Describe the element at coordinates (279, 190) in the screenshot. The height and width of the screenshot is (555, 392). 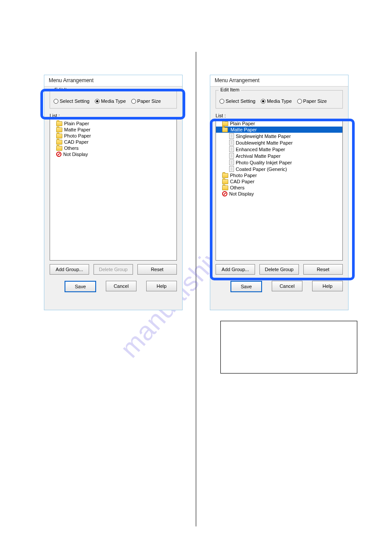
I see `list-box: Plain PaperMatte PaperSingleweight Matte…` at that location.